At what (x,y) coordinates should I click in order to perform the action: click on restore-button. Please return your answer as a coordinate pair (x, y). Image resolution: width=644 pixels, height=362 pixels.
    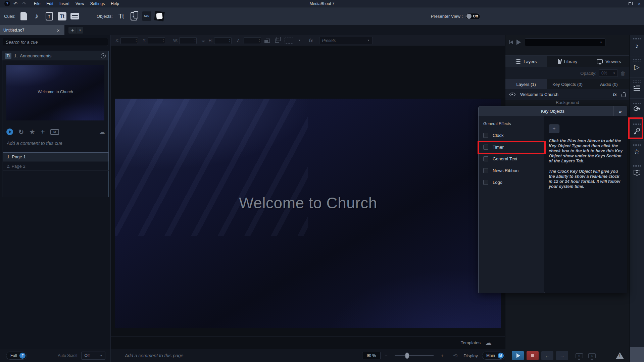
    Looking at the image, I should click on (630, 4).